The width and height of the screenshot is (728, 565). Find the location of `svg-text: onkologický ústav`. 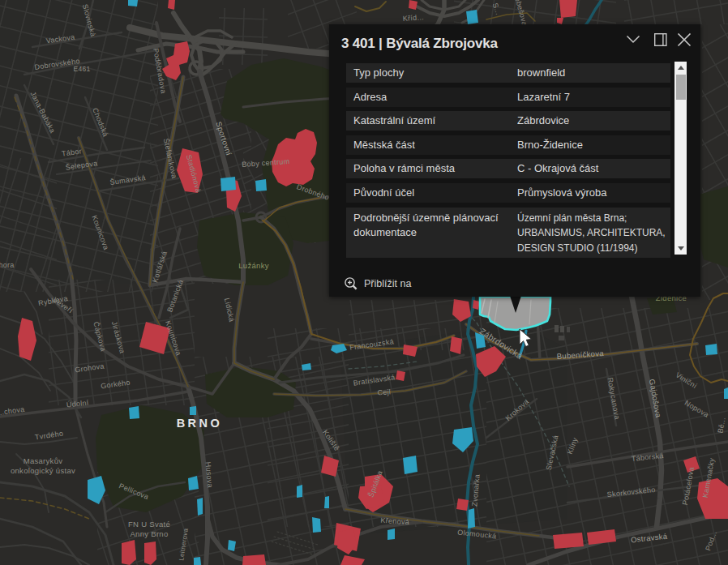

svg-text: onkologický ústav is located at coordinates (43, 470).